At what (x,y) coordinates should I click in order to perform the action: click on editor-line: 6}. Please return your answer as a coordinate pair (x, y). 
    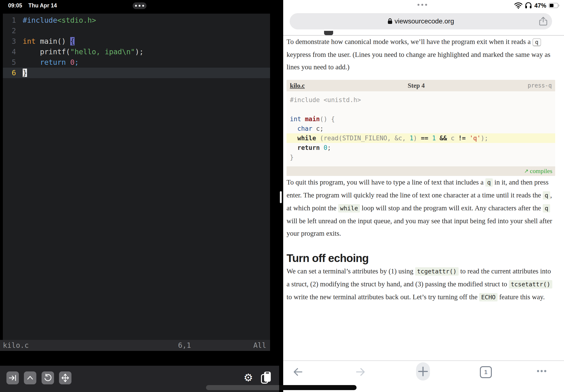
    Looking at the image, I should click on (137, 73).